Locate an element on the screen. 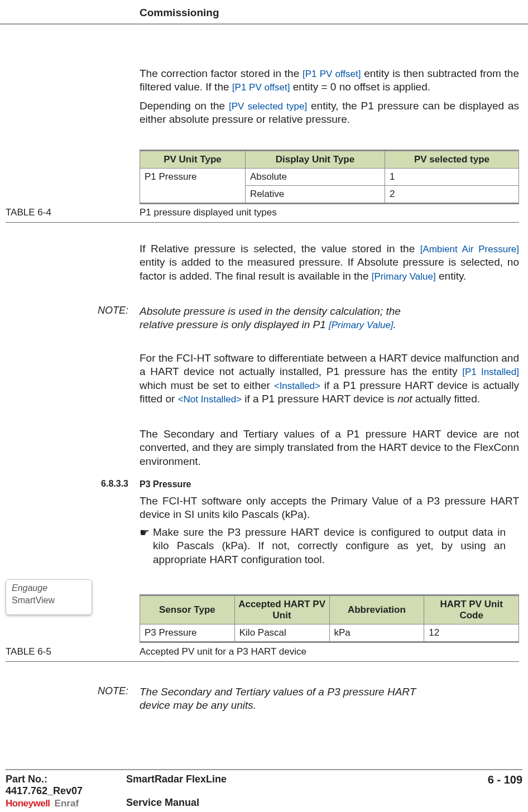 Image resolution: width=528 pixels, height=812 pixels. table-cell: 1 is located at coordinates (452, 177).